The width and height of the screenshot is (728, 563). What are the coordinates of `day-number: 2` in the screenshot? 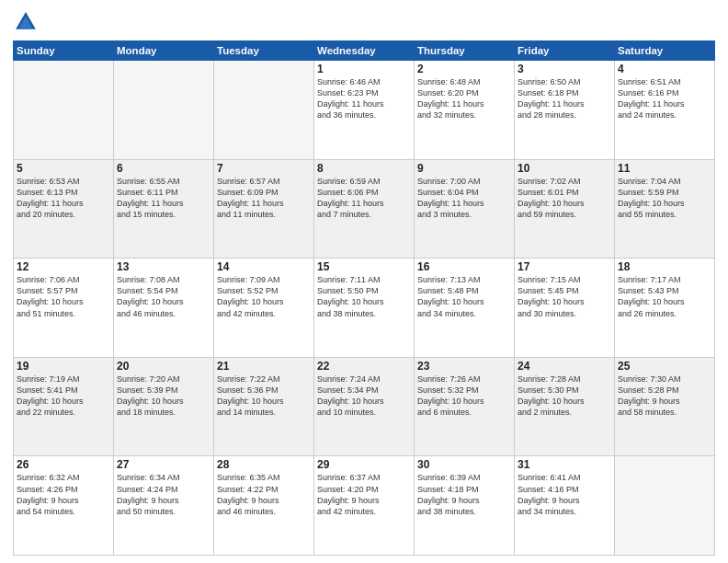 It's located at (464, 69).